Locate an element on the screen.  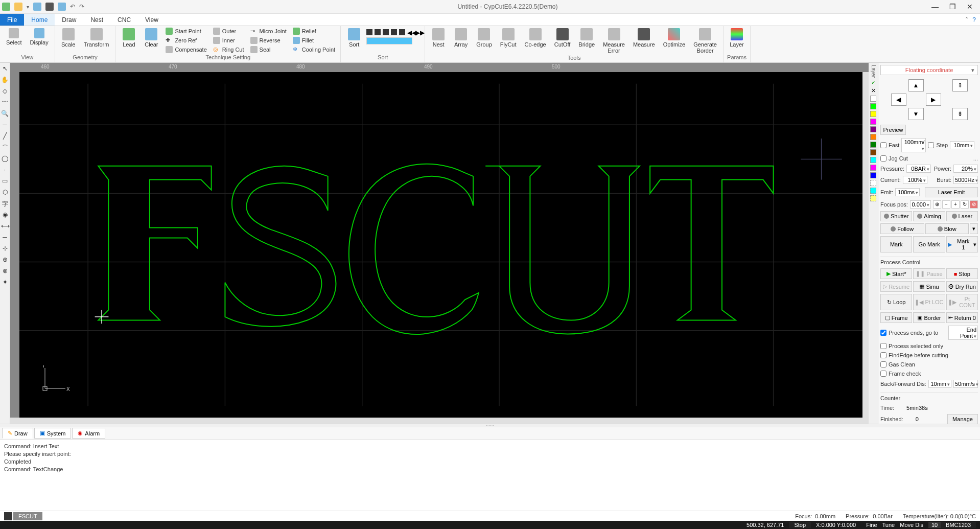
transform-button: Transform is located at coordinates (97, 38).